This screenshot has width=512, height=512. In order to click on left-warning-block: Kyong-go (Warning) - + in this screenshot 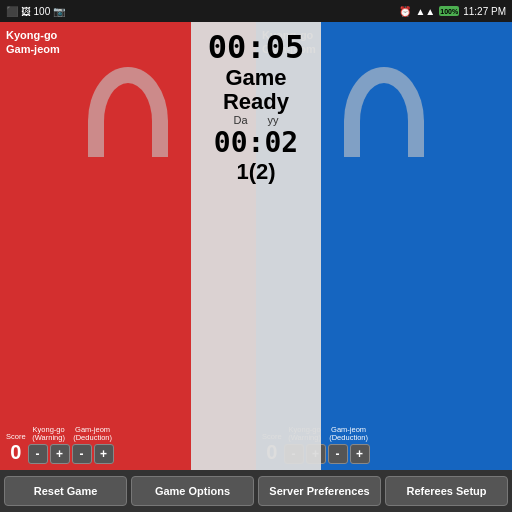, I will do `click(49, 446)`.